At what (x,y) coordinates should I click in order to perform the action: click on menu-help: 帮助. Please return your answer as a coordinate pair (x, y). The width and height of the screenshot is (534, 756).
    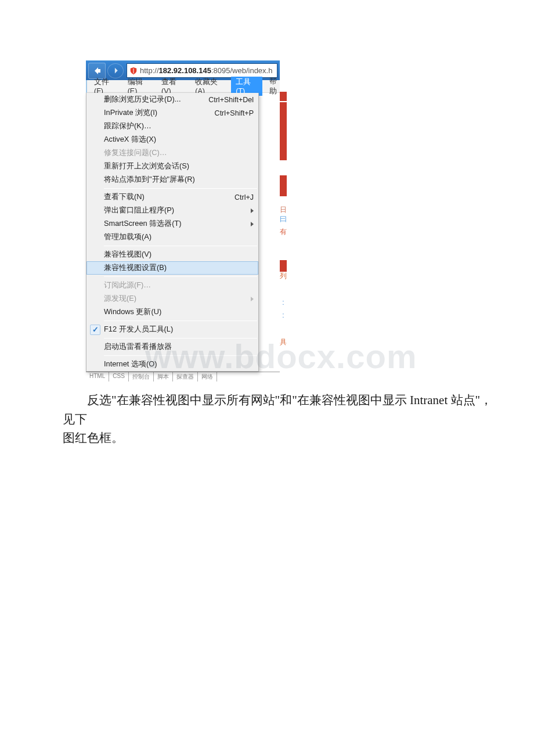
    Looking at the image, I should click on (271, 87).